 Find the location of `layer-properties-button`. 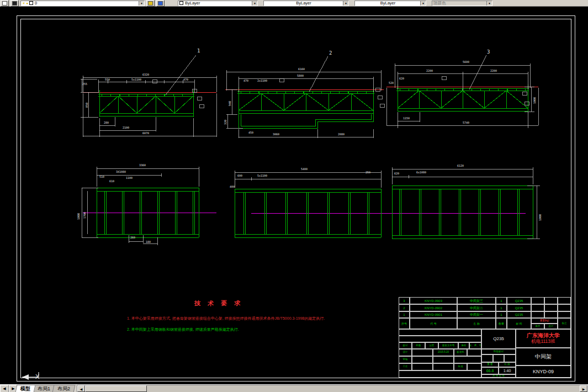

layer-properties-button is located at coordinates (4, 3).